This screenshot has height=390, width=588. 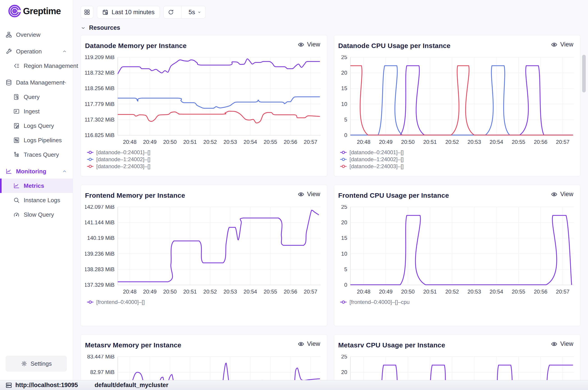 What do you see at coordinates (9, 51) in the screenshot?
I see `wrench-icon` at bounding box center [9, 51].